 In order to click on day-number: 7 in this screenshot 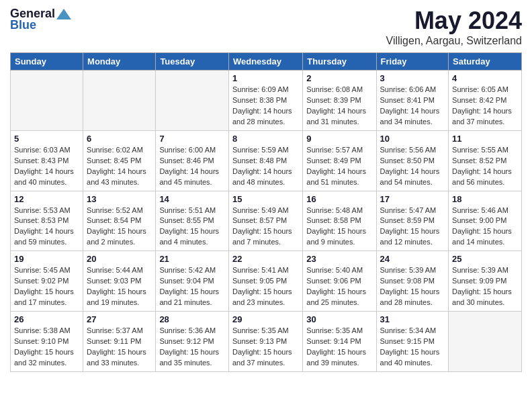, I will do `click(192, 138)`.